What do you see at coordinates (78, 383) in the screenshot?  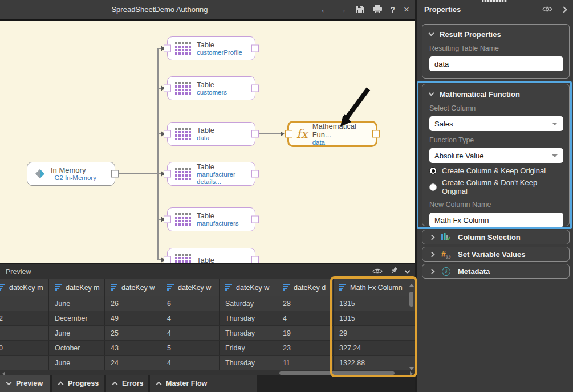 I see `tab-progress: Progress` at bounding box center [78, 383].